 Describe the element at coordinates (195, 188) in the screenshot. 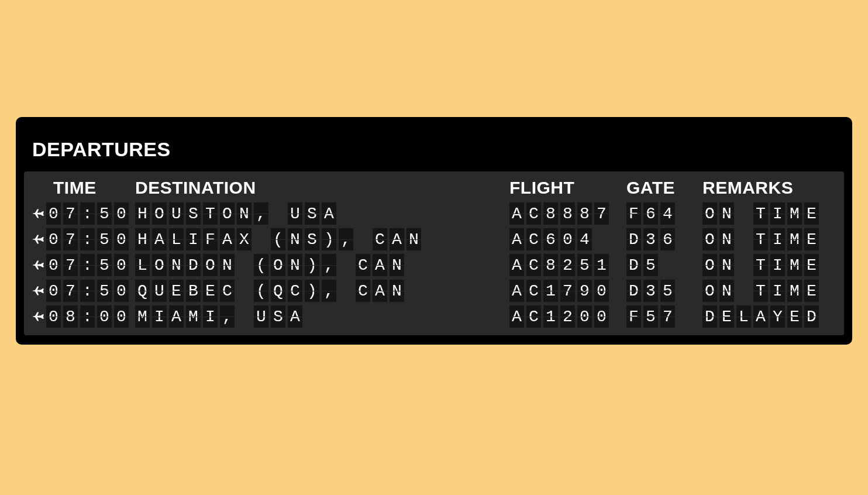

I see `header-destination: DESTINATION` at that location.